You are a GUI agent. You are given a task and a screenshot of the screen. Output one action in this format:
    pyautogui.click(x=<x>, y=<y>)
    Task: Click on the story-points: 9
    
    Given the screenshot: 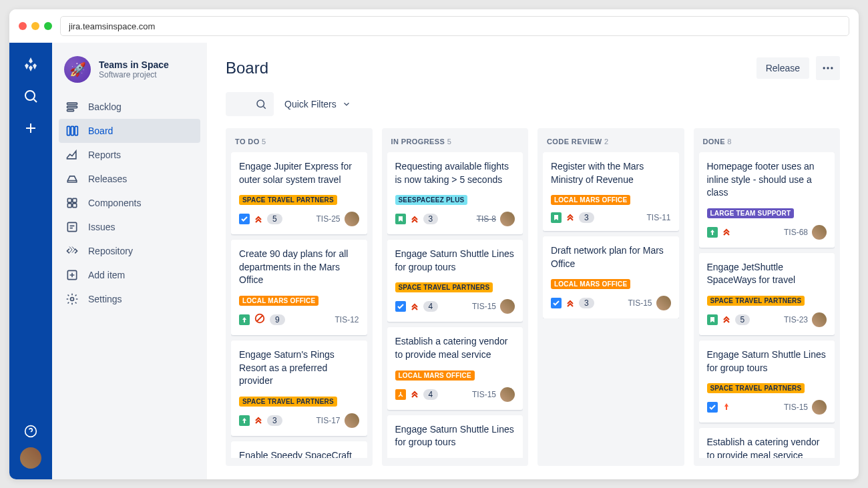 What is the action you would take?
    pyautogui.click(x=278, y=320)
    